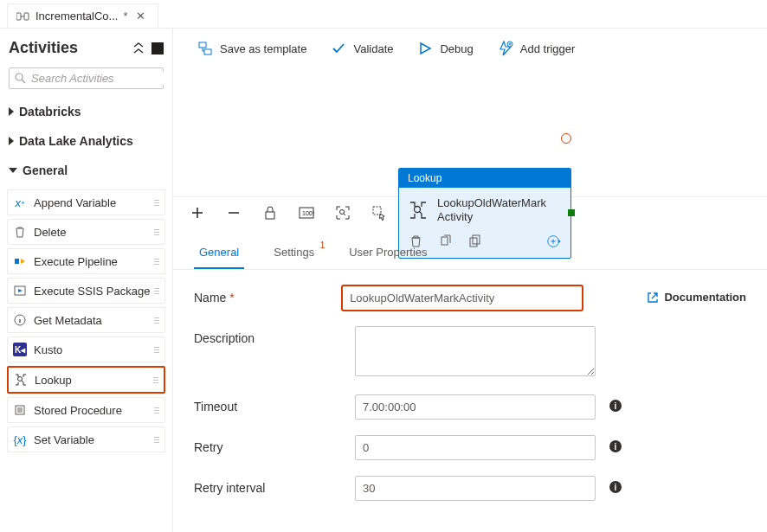 The width and height of the screenshot is (767, 532). Describe the element at coordinates (205, 48) in the screenshot. I see `template-icon` at that location.